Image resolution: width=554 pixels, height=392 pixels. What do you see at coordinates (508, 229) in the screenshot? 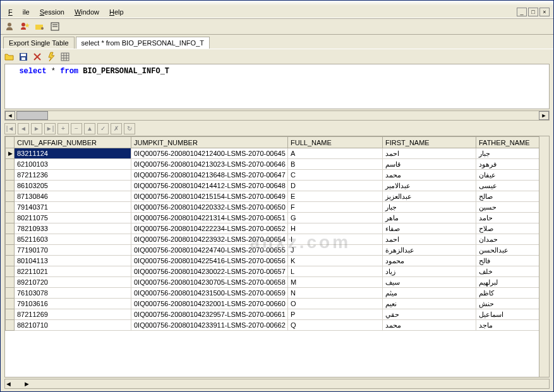
I see `cell: صلاح` at bounding box center [508, 229].